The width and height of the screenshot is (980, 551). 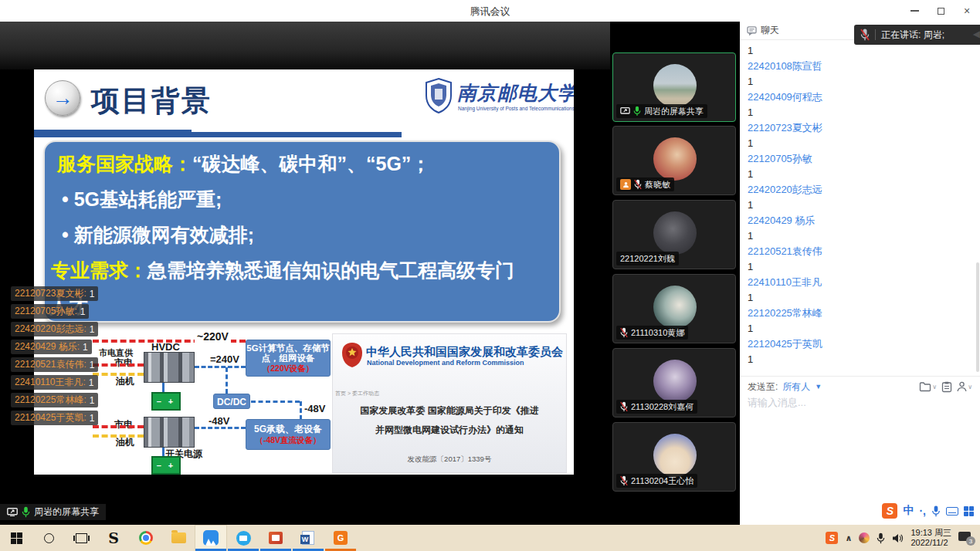 What do you see at coordinates (211, 538) in the screenshot?
I see `tencent-meeting-icon` at bounding box center [211, 538].